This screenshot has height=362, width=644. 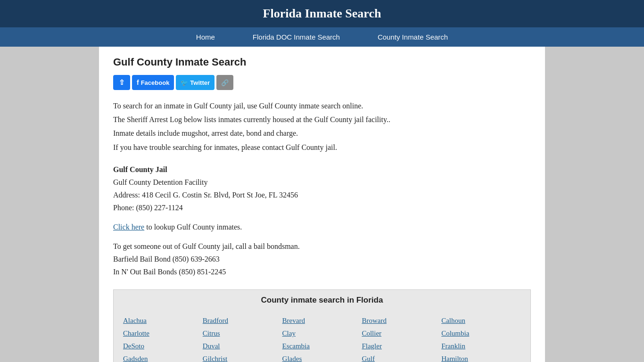 I want to click on lookup-suffix: to lookup Gulf County inmates., so click(x=193, y=227).